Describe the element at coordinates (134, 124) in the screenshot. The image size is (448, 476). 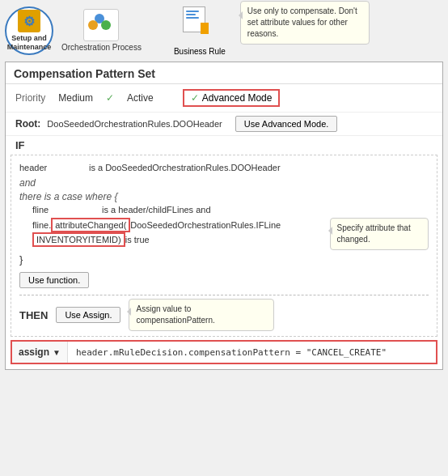
I see `root-value: DooSeededOrchestrationRules.DOOHeader` at that location.